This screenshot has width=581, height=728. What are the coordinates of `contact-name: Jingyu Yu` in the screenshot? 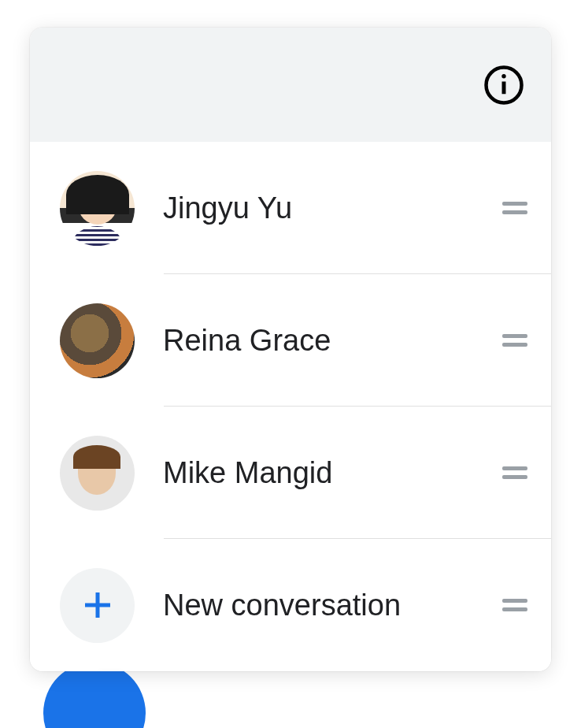 It's located at (332, 208).